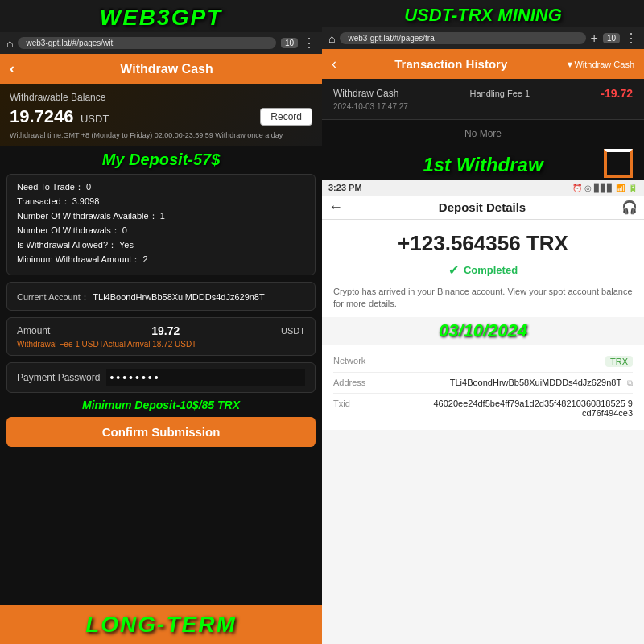 Image resolution: width=644 pixels, height=644 pixels. Describe the element at coordinates (617, 93) in the screenshot. I see `tx-amount: -19.72` at that location.